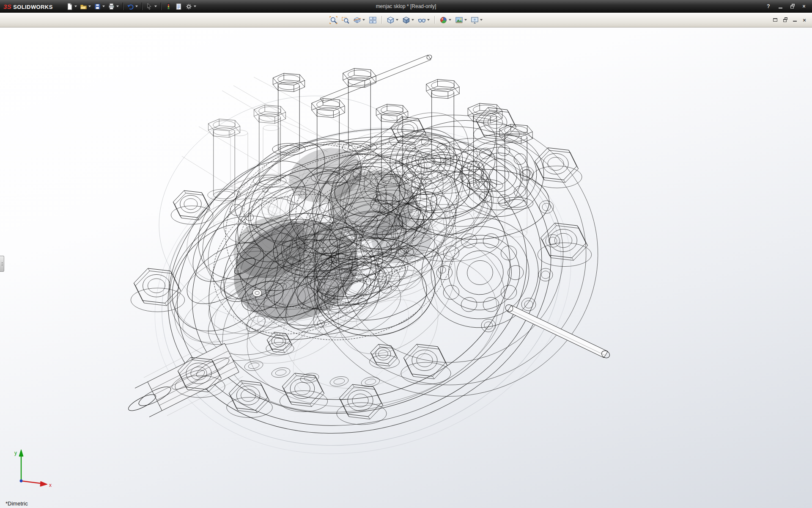  Describe the element at coordinates (406, 20) in the screenshot. I see `heads-up-toolbar-row: ×` at that location.